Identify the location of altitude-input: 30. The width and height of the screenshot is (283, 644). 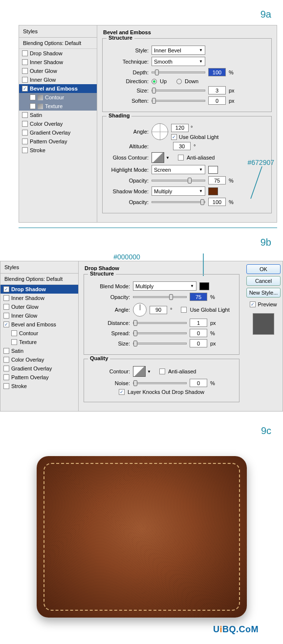
(182, 146).